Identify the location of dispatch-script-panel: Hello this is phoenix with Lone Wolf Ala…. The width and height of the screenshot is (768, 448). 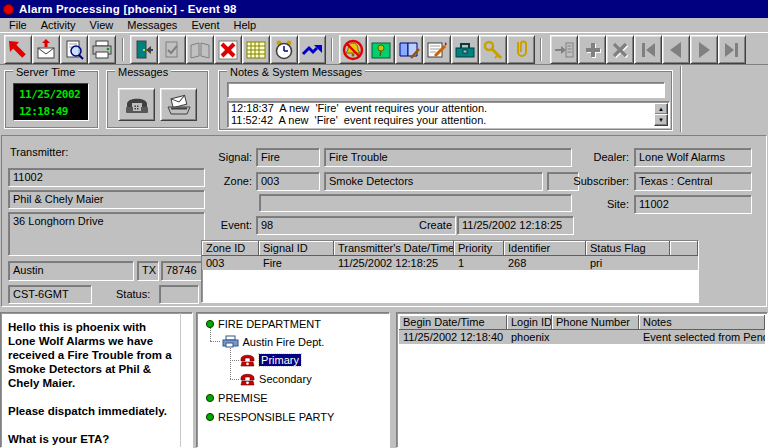
(96, 380).